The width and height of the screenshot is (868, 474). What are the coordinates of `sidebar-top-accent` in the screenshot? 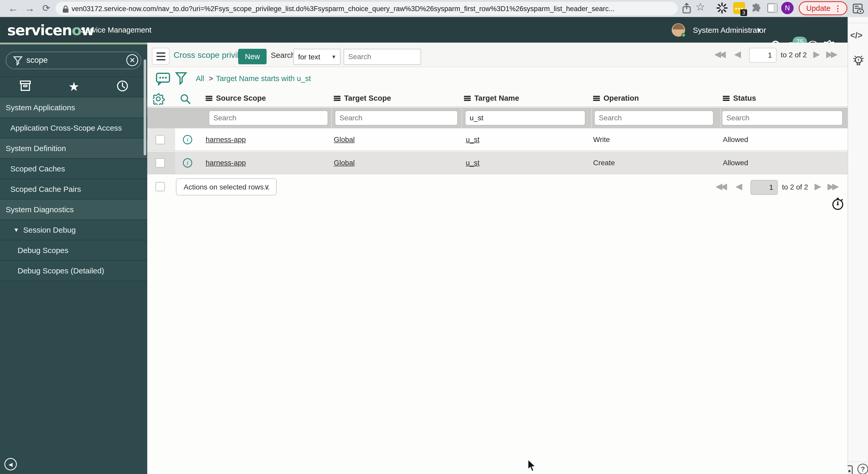 It's located at (73, 44).